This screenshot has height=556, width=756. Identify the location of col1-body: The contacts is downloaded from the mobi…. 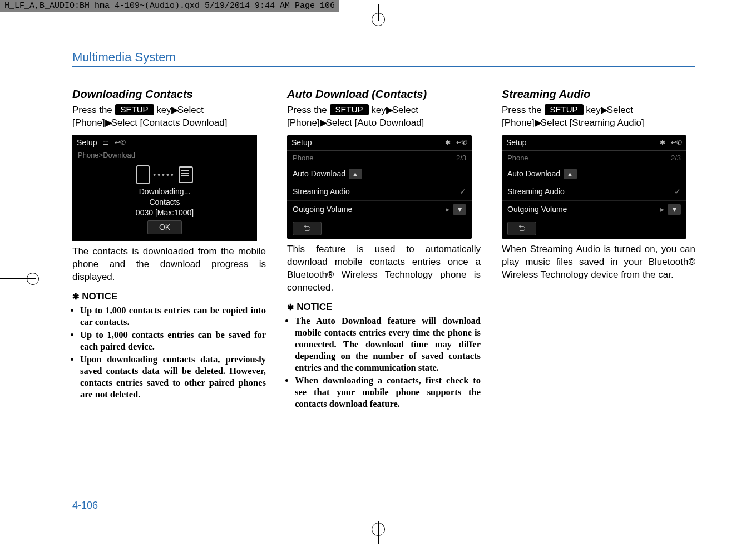
(169, 265).